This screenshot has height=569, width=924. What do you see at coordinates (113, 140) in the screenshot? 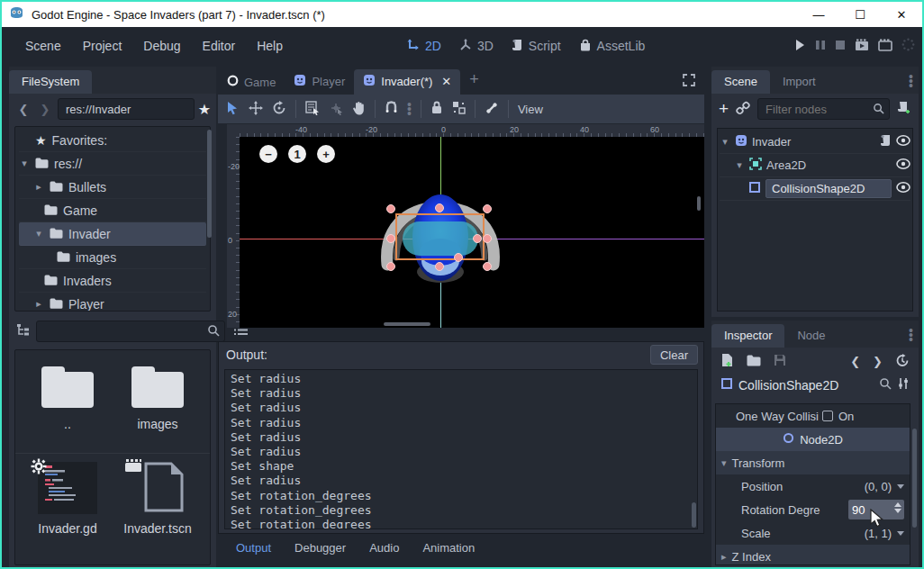
I see `tree-item-favorites: ★ Favorites:` at bounding box center [113, 140].